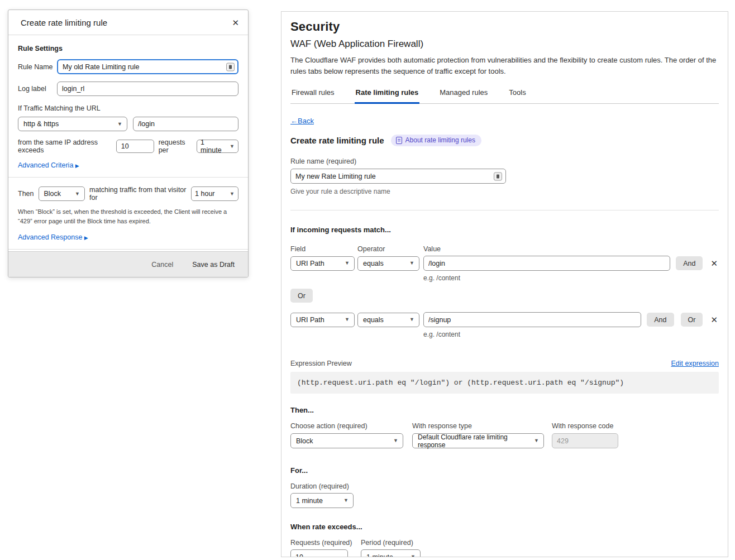 Image resolution: width=735 pixels, height=560 pixels. Describe the element at coordinates (64, 22) in the screenshot. I see `modal-title: Create rate limiting rule` at that location.